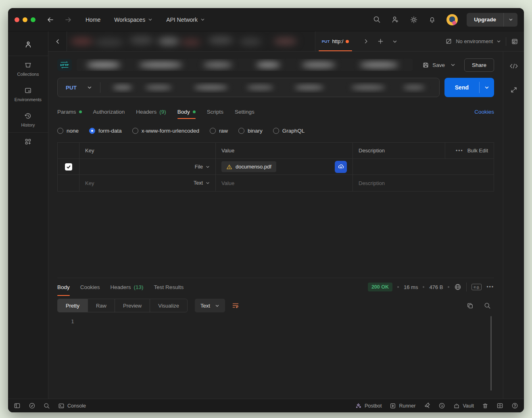 Image resolution: width=532 pixels, height=418 pixels. What do you see at coordinates (458, 287) in the screenshot?
I see `network-globe-icon` at bounding box center [458, 287].